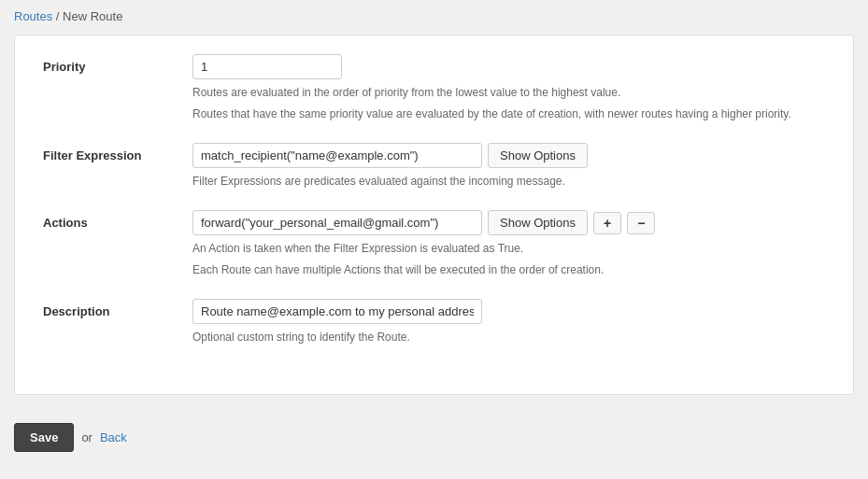 Image resolution: width=868 pixels, height=479 pixels. Describe the element at coordinates (434, 437) in the screenshot. I see `footer-bar: Save or Back` at that location.